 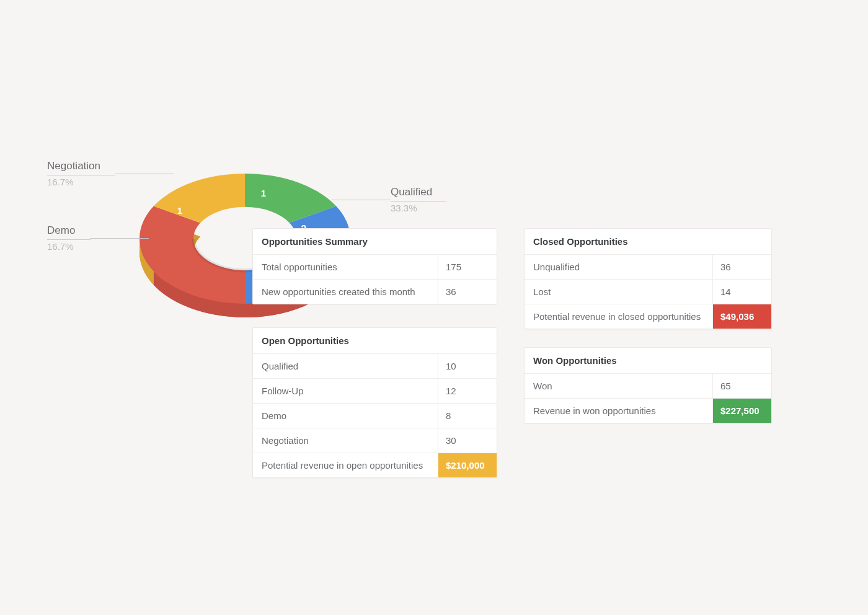 I want to click on table-header: Won Opportunities, so click(x=648, y=361).